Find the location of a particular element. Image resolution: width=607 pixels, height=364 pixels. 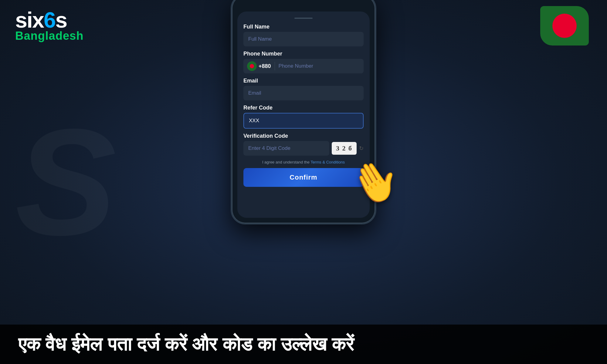

verification-input is located at coordinates (287, 148).